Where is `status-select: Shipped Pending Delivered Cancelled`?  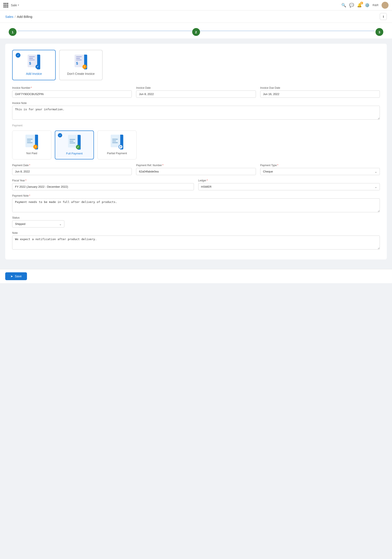
status-select: Shipped Pending Delivered Cancelled is located at coordinates (38, 224).